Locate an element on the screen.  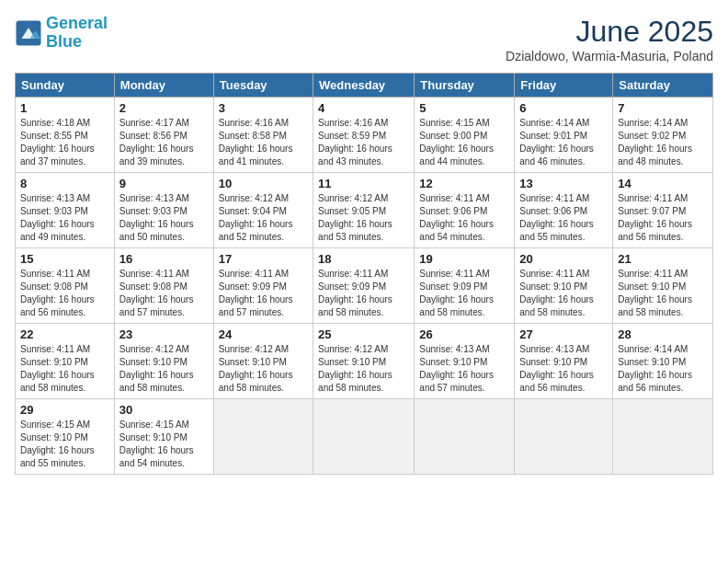
calendar-cell: 18Sunrise: 4:11 AM Sunset: 9:09 PM Dayli… is located at coordinates (364, 286).